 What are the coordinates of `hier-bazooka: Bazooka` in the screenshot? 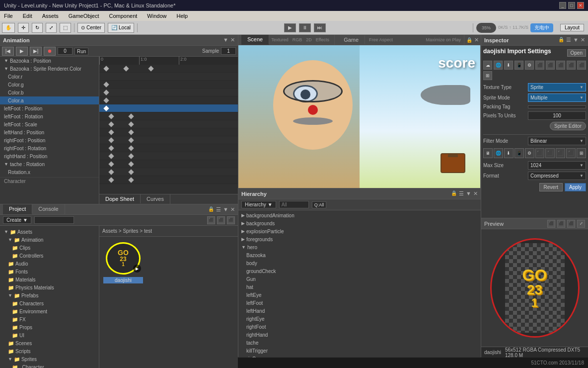 It's located at (360, 255).